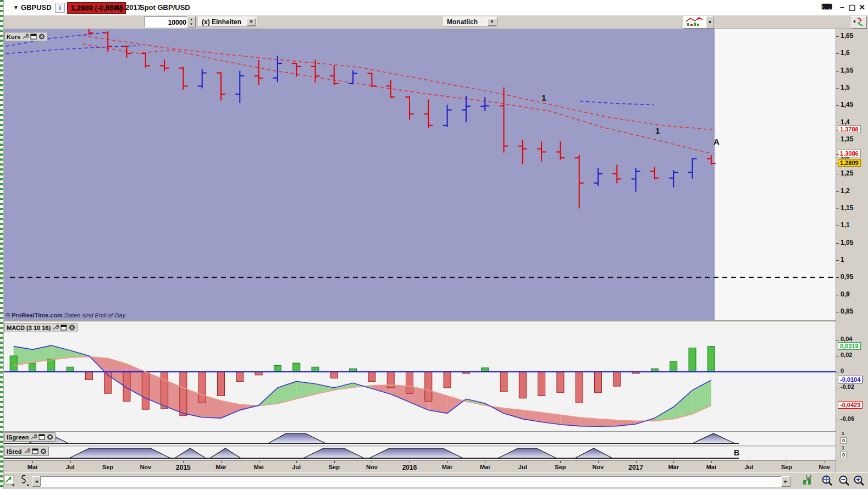 The height and width of the screenshot is (489, 868). I want to click on macd-panel-chip: MACD (3 10 16), so click(41, 328).